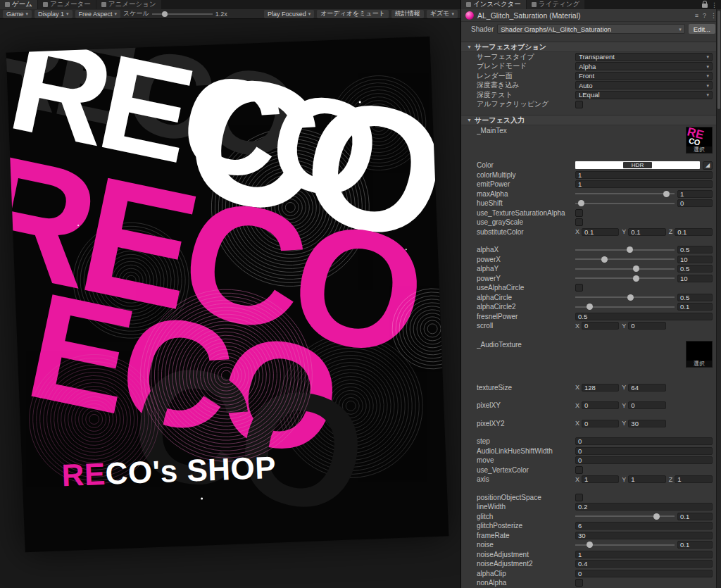 The width and height of the screenshot is (721, 588). I want to click on vector-field-x: 128, so click(600, 387).